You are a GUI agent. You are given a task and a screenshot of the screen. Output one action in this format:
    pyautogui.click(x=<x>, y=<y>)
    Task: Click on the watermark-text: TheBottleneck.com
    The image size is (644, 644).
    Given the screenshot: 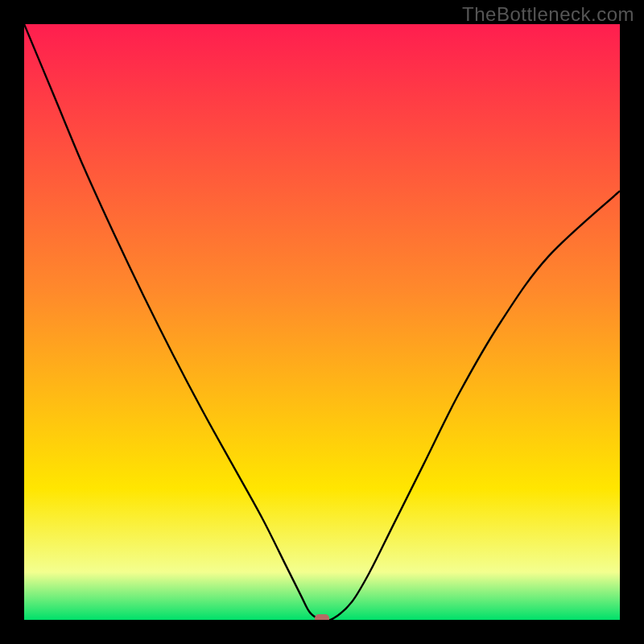 What is the action you would take?
    pyautogui.click(x=548, y=14)
    